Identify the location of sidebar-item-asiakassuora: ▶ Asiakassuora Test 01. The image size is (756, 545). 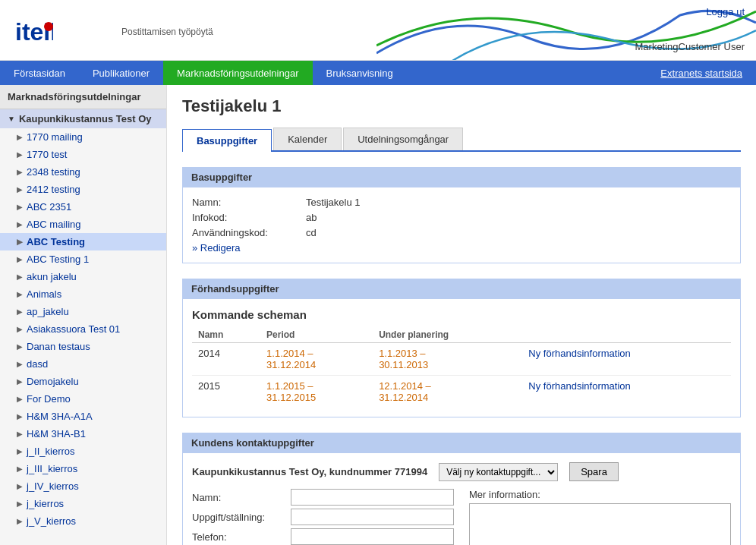
(83, 329).